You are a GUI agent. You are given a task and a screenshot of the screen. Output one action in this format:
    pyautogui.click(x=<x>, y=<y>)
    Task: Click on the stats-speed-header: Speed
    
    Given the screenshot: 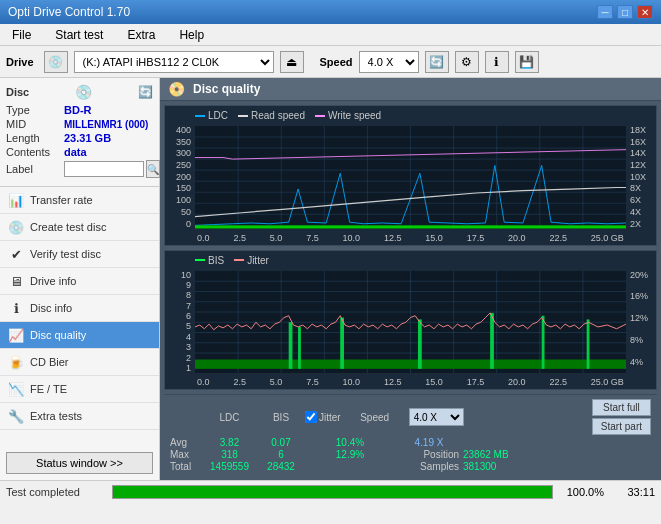 What is the action you would take?
    pyautogui.click(x=375, y=418)
    